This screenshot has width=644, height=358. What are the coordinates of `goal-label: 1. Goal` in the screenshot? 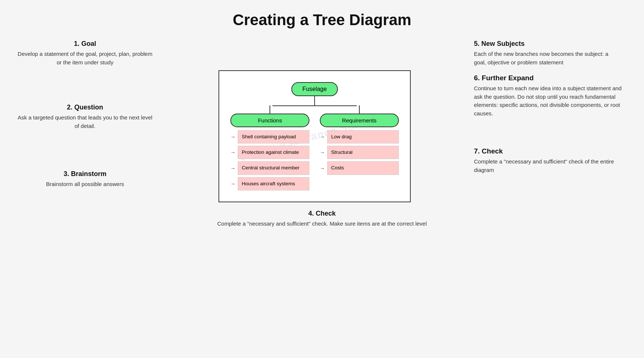 It's located at (85, 44).